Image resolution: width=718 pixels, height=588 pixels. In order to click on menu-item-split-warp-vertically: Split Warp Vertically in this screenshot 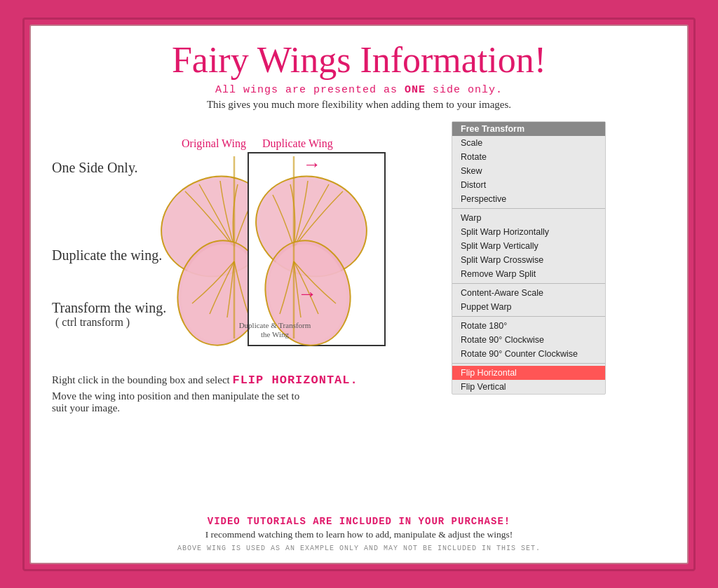, I will do `click(529, 246)`.